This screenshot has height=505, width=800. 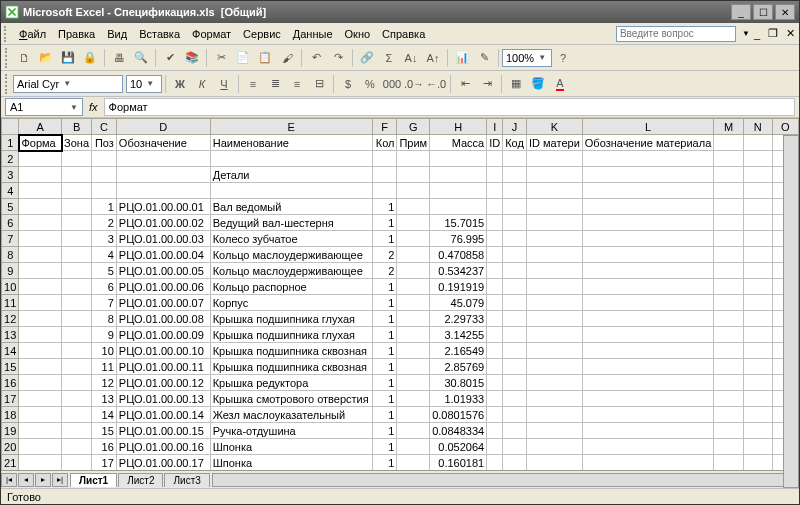 I want to click on cell-E14: Крышка подшипника сквозная, so click(x=291, y=351).